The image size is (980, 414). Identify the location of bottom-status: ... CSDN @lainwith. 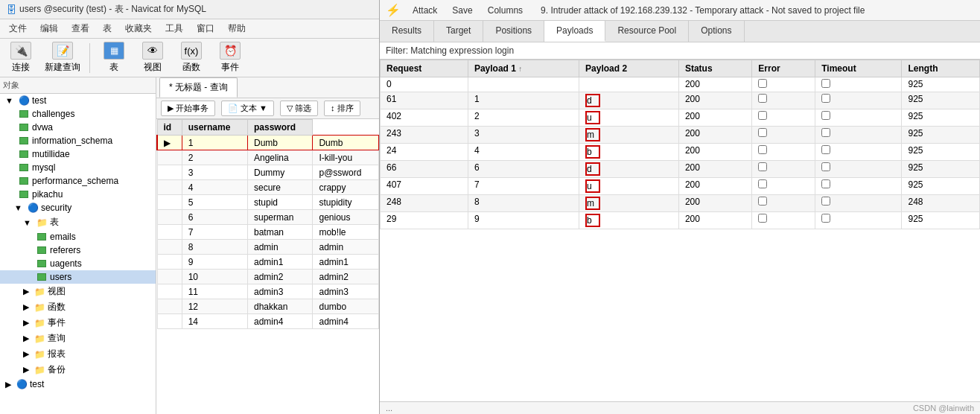
(680, 408).